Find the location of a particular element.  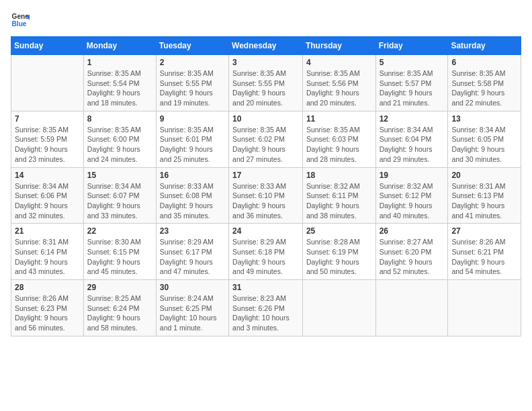

day-info: Sunrise: 8:33 AM Sunset: 6:08 PM Dayligh… is located at coordinates (192, 201).